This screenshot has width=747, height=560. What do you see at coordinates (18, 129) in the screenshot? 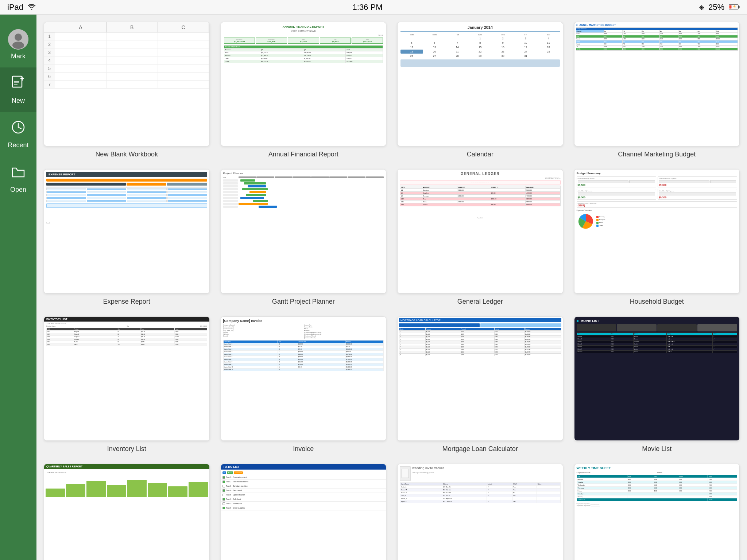
I see `recent-icon` at bounding box center [18, 129].